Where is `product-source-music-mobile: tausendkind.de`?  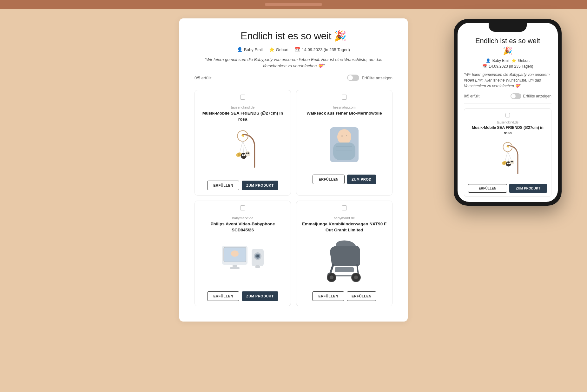
product-source-music-mobile: tausendkind.de is located at coordinates (243, 107).